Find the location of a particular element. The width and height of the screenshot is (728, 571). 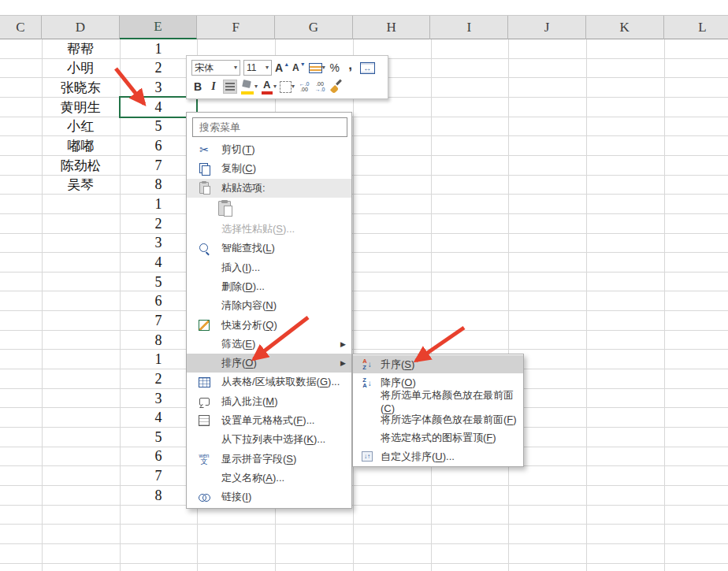

context-menu-item-6: 插入(I)... is located at coordinates (269, 267).